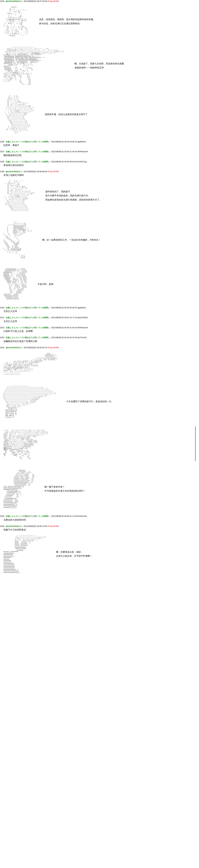 This screenshot has width=199, height=868. Describe the element at coordinates (100, 172) in the screenshot. I see `post-header: 2249 : ◆VyRGbNNQHLJr : 2021/08/09(月) 00:…` at that location.